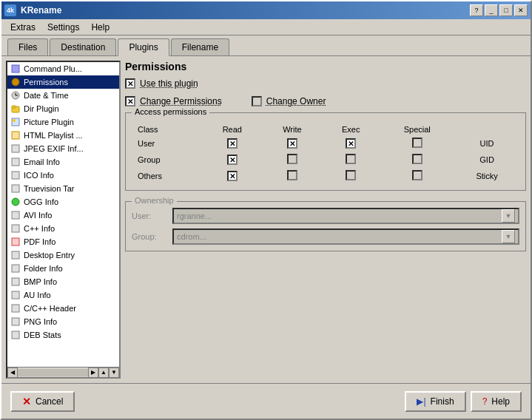 The height and width of the screenshot is (420, 532). Describe the element at coordinates (351, 143) in the screenshot. I see `user-exec-cb` at that location.